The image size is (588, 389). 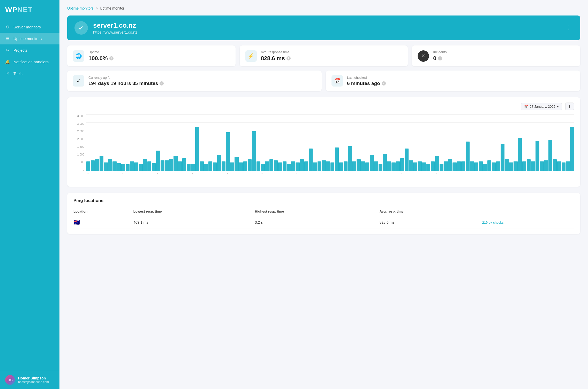 What do you see at coordinates (440, 56) in the screenshot?
I see `incidents-stat-info: Incidents 0 i` at bounding box center [440, 56].